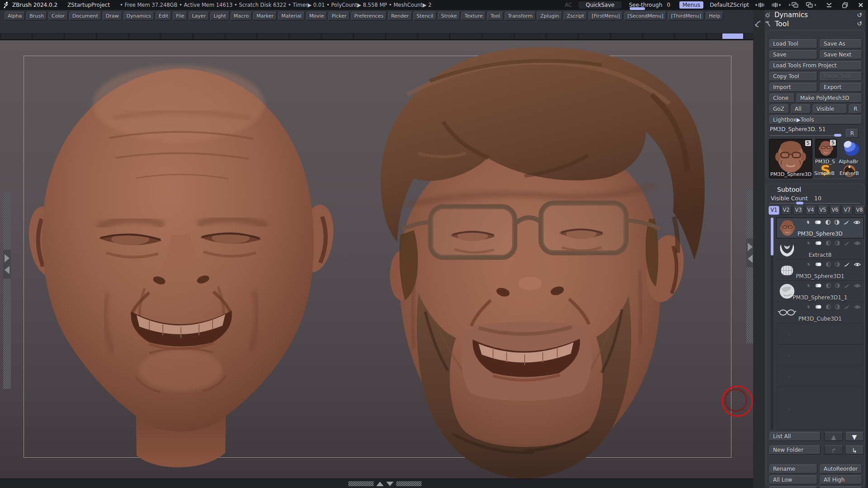 This screenshot has width=868, height=488. What do you see at coordinates (58, 16) in the screenshot?
I see `menu-color: Color` at bounding box center [58, 16].